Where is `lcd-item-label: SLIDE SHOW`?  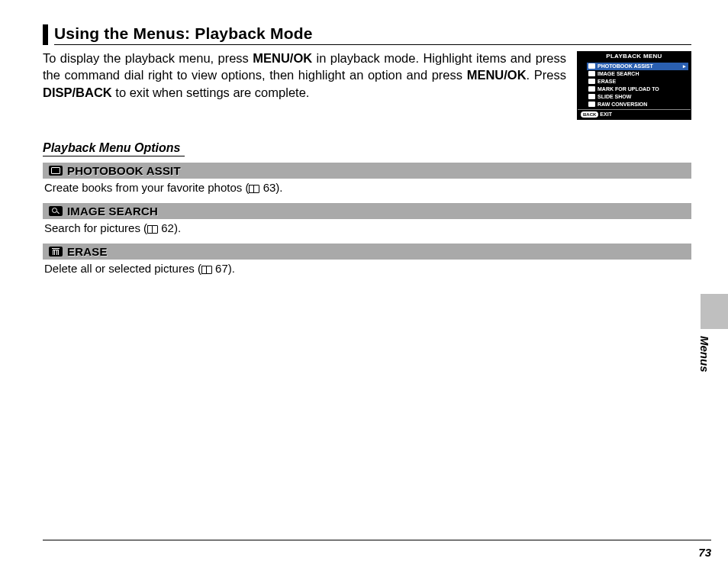
lcd-item-label: SLIDE SHOW is located at coordinates (614, 97).